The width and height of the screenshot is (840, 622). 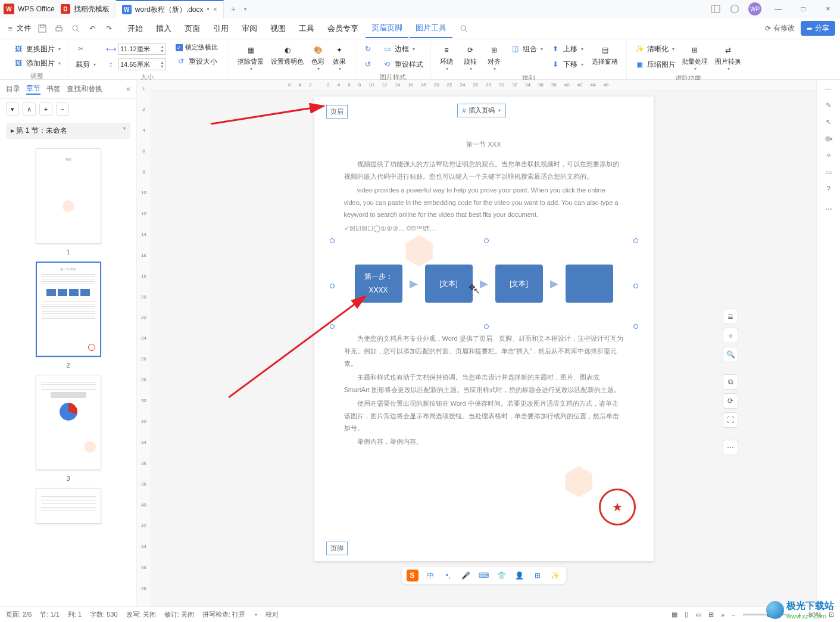 I want to click on group-button: ◫组合▾, so click(x=526, y=49).